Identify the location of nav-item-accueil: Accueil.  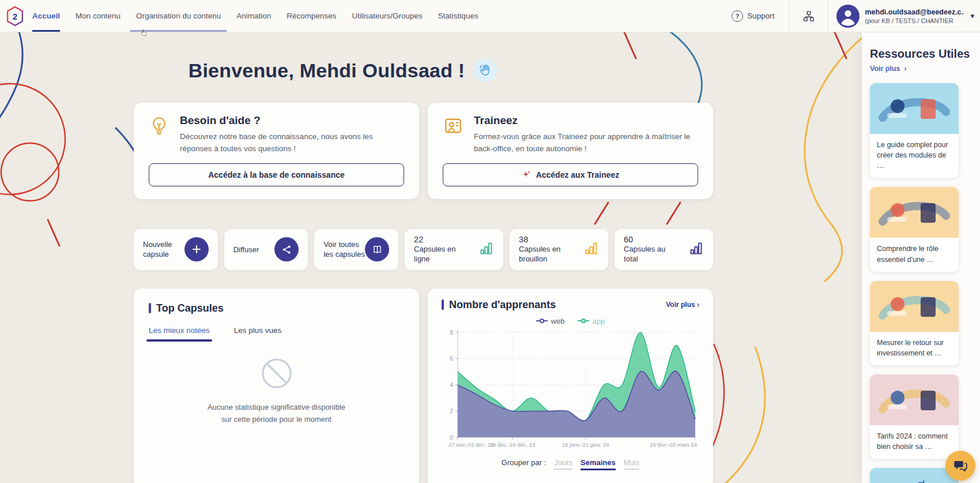
(46, 16).